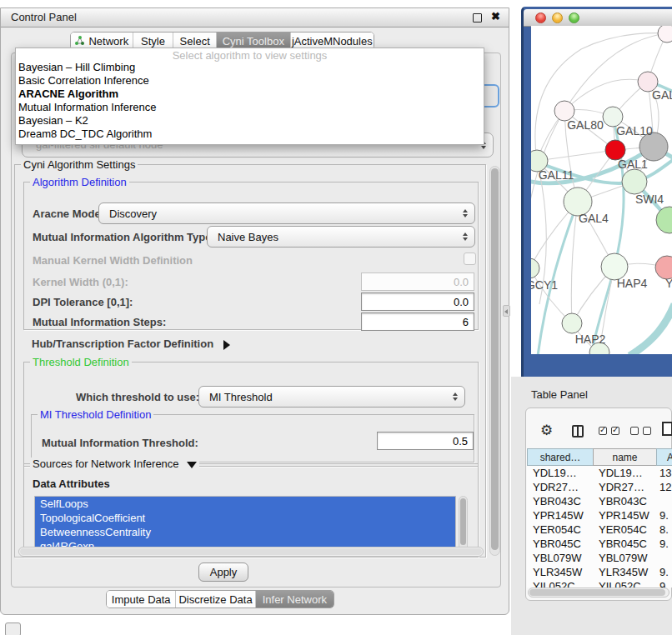 This screenshot has width=672, height=635. Describe the element at coordinates (560, 543) in the screenshot. I see `cell: YBR045C` at that location.